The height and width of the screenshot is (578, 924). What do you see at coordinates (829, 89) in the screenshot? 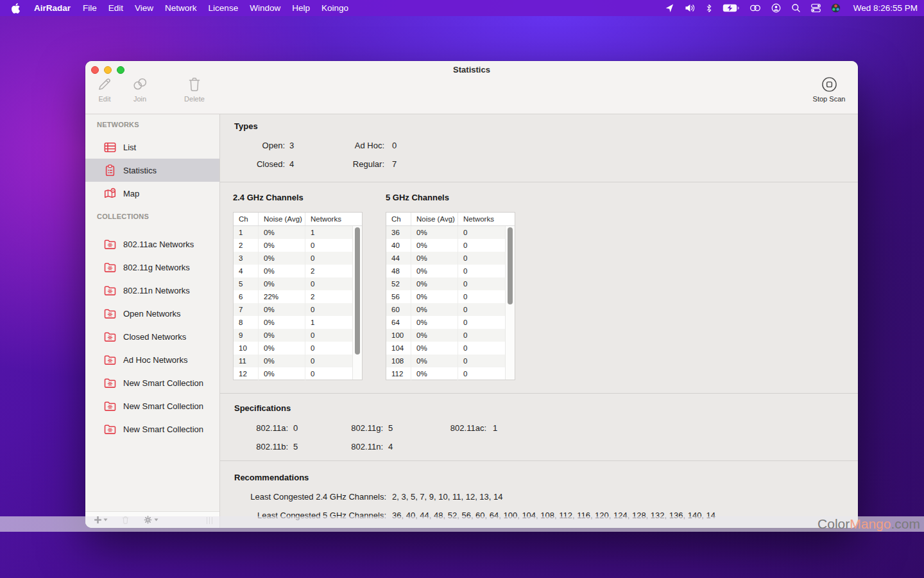
I see `stop-scan-button: Stop Scan` at bounding box center [829, 89].